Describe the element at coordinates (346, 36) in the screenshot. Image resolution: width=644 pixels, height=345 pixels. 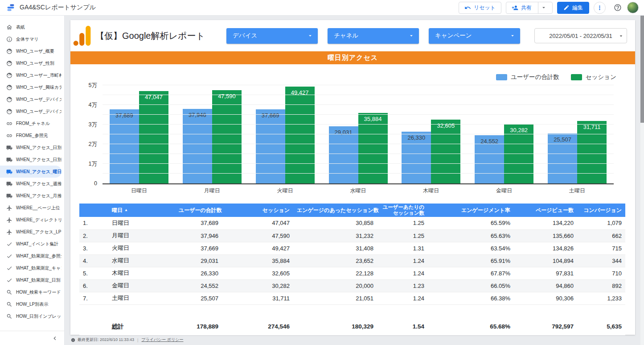
I see `filter-label: チャネル` at that location.